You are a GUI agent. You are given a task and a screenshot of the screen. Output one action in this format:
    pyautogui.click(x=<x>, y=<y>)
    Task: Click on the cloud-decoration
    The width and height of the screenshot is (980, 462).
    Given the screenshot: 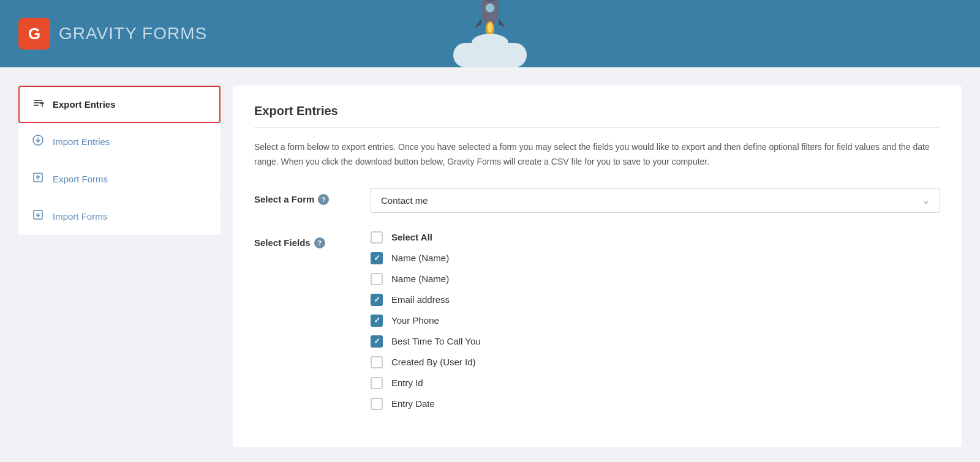 What is the action you would take?
    pyautogui.click(x=490, y=55)
    